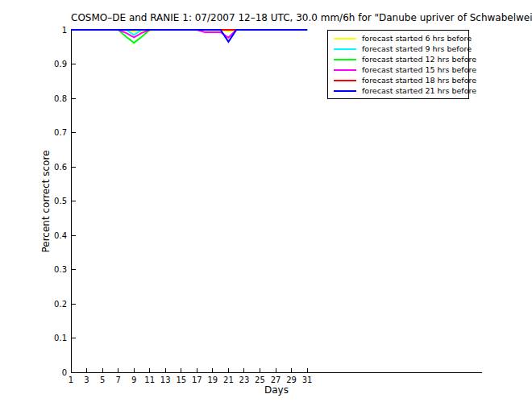  What do you see at coordinates (102, 380) in the screenshot?
I see `x-tick-label: 5` at bounding box center [102, 380].